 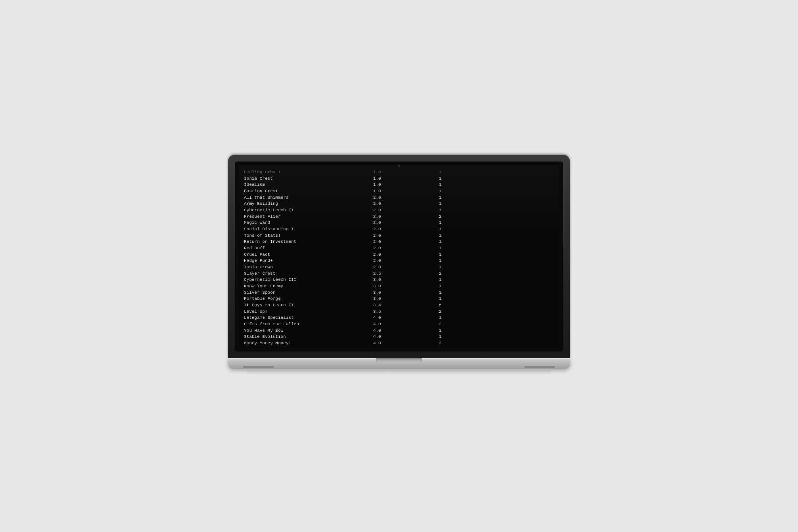 I want to click on screen-bezel: Healing Orbs I1.01Ionia Crest1.01Idealis…, so click(x=399, y=256).